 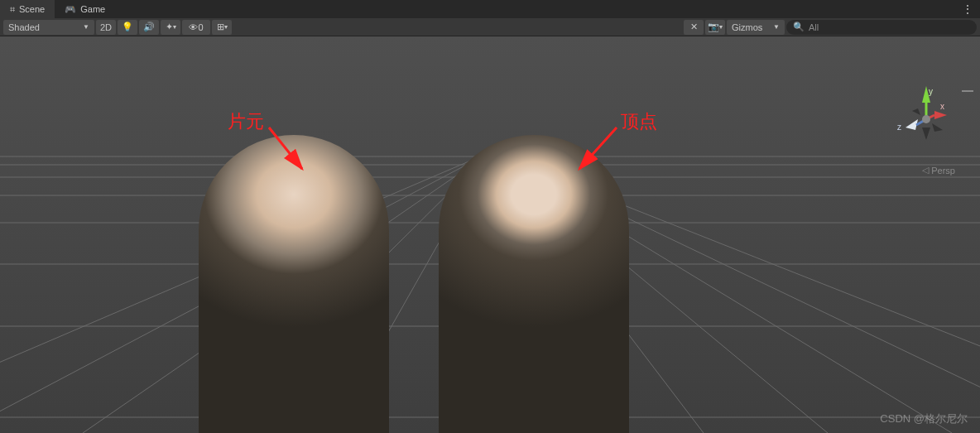 I want to click on shading-mode-label: Shaded, so click(x=24, y=27).